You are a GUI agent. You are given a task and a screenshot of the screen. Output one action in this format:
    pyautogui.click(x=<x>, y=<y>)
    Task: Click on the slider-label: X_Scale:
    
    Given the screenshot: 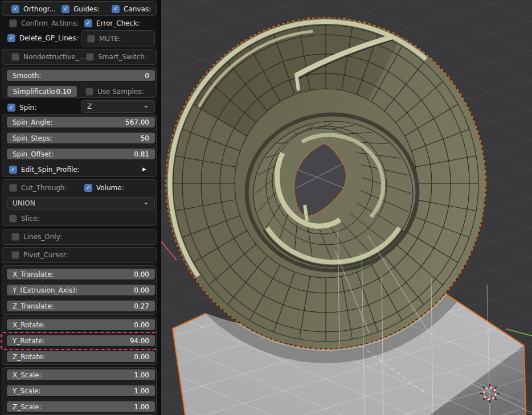 What is the action you would take?
    pyautogui.click(x=27, y=375)
    